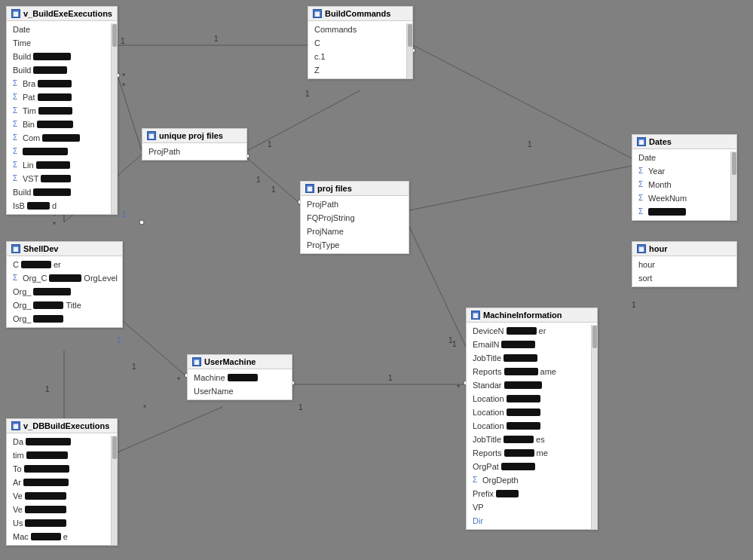  What do you see at coordinates (65, 292) in the screenshot?
I see `table-body: Cer Σ Org_COrgLevel Org_ Org_Title Org_` at bounding box center [65, 292].